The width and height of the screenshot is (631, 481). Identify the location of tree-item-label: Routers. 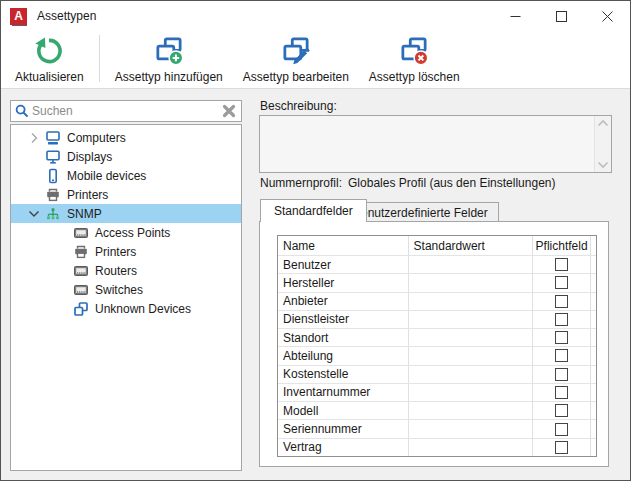
(116, 271).